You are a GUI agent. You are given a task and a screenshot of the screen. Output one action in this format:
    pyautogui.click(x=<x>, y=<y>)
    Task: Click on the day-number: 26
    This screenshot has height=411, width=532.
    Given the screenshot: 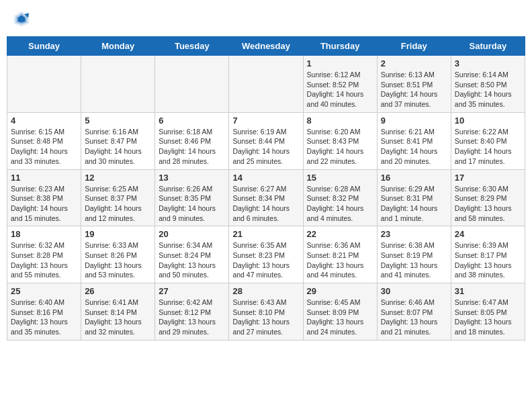 What is the action you would take?
    pyautogui.click(x=118, y=291)
    